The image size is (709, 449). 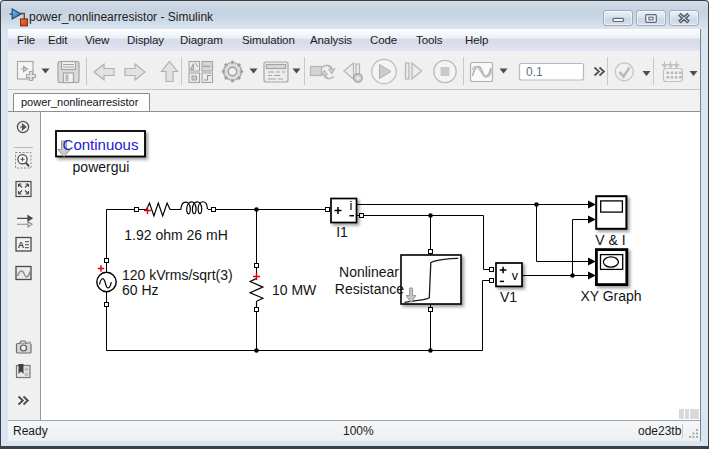 What do you see at coordinates (22, 245) in the screenshot?
I see `svg-text: A` at bounding box center [22, 245].